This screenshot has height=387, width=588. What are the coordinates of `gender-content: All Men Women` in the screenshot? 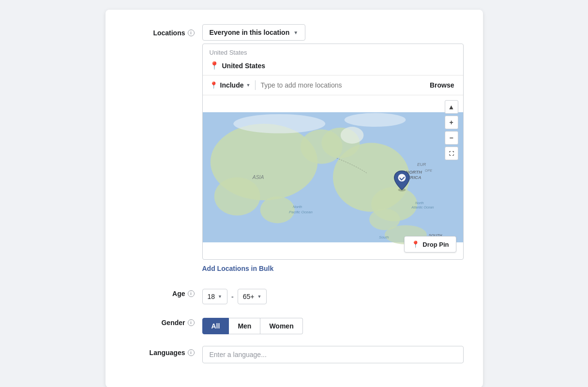 It's located at (333, 324).